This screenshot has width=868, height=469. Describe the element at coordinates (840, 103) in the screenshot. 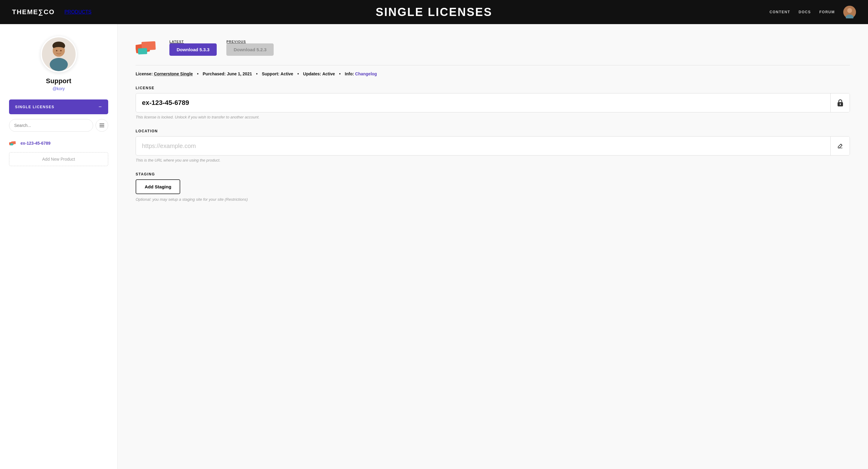

I see `lock-button` at that location.